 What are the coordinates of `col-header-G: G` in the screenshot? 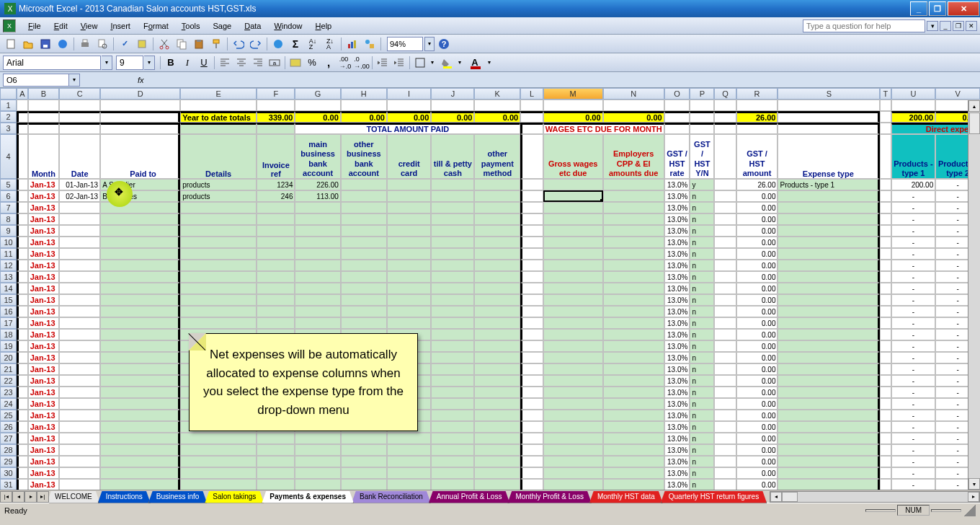 It's located at (317, 94).